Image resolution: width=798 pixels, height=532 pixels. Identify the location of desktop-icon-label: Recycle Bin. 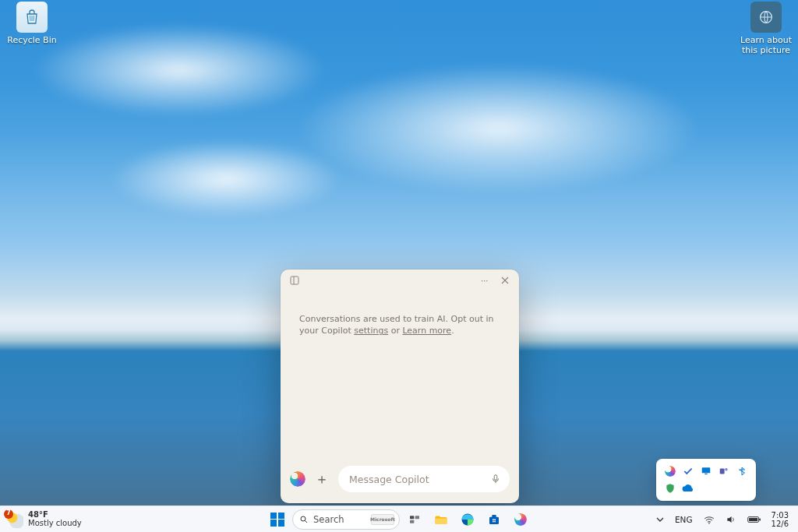
(31, 41).